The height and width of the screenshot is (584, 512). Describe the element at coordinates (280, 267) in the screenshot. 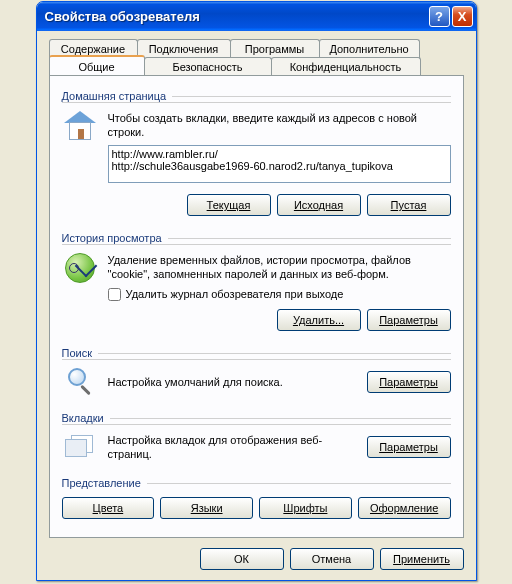

I see `history-desc: Удаление временных файлов, истории просм…` at that location.